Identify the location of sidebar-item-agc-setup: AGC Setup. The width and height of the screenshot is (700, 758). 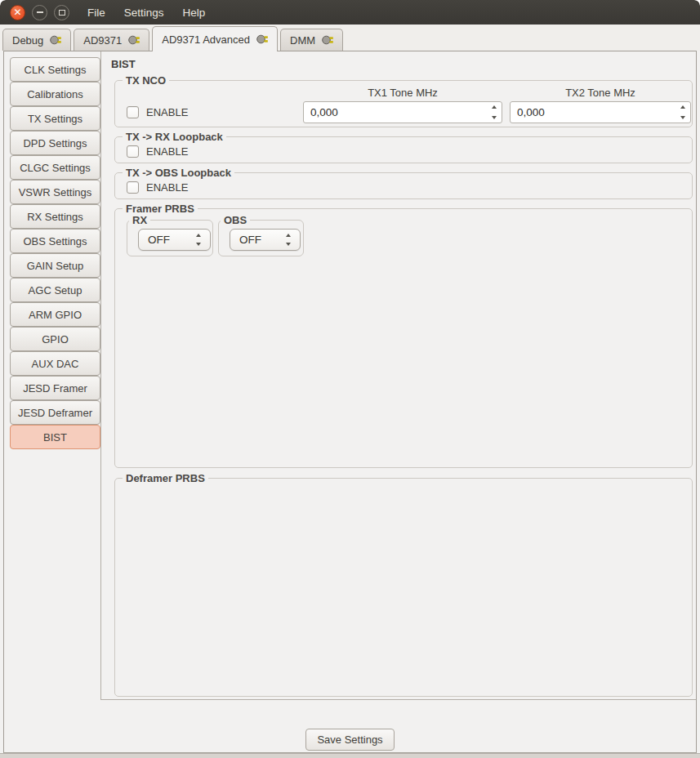
(56, 290).